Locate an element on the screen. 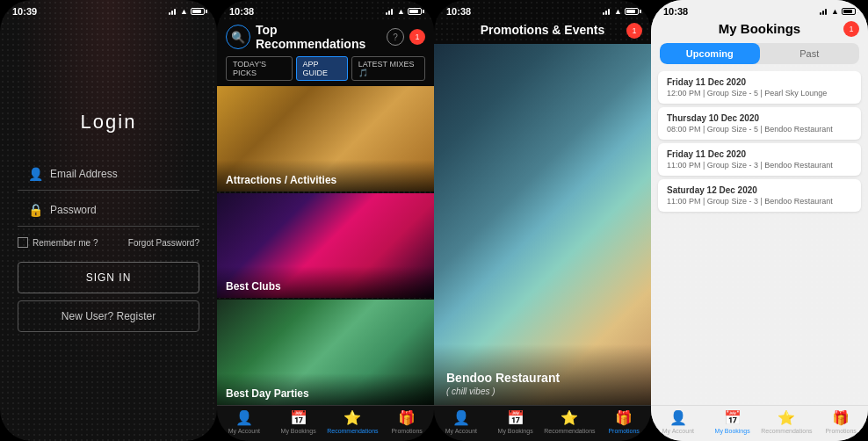  bottom-nav-3: 👤 My Account 📅 My Bookings ⭐ Recommendat… is located at coordinates (543, 423).